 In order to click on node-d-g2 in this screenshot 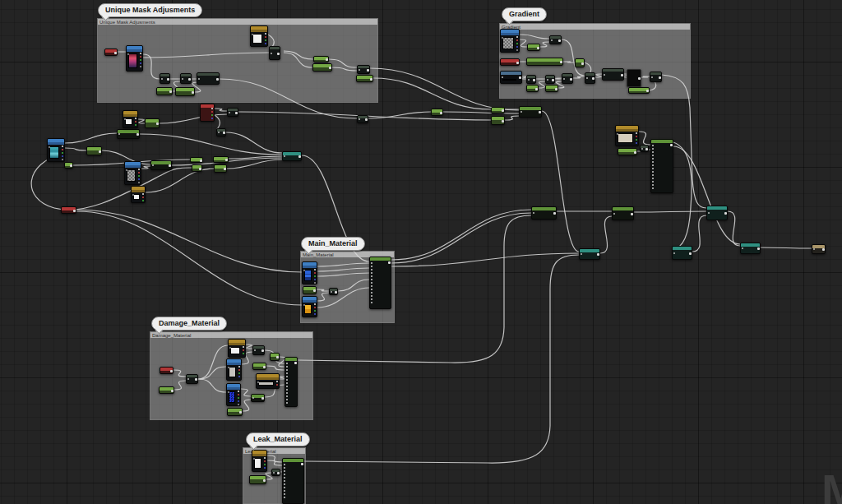, I will do `click(260, 367)`.